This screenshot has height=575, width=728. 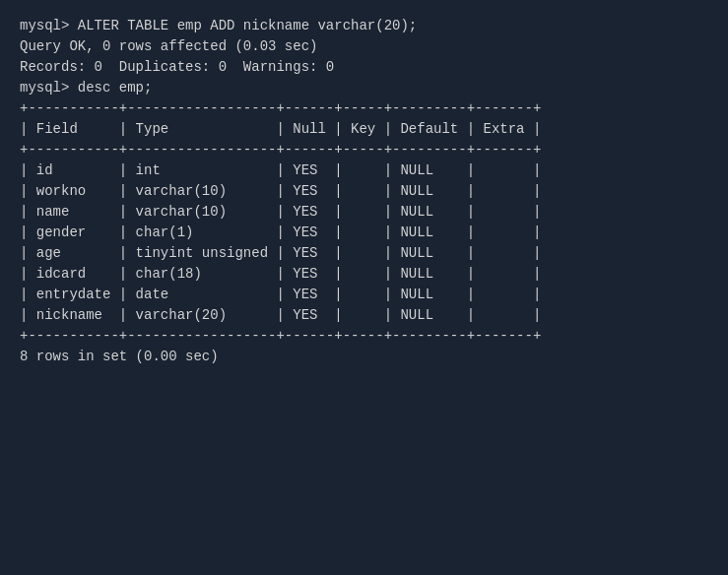 What do you see at coordinates (364, 191) in the screenshot?
I see `terminal-line-row2: | workno | varchar(10) | YES | | NULL | …` at bounding box center [364, 191].